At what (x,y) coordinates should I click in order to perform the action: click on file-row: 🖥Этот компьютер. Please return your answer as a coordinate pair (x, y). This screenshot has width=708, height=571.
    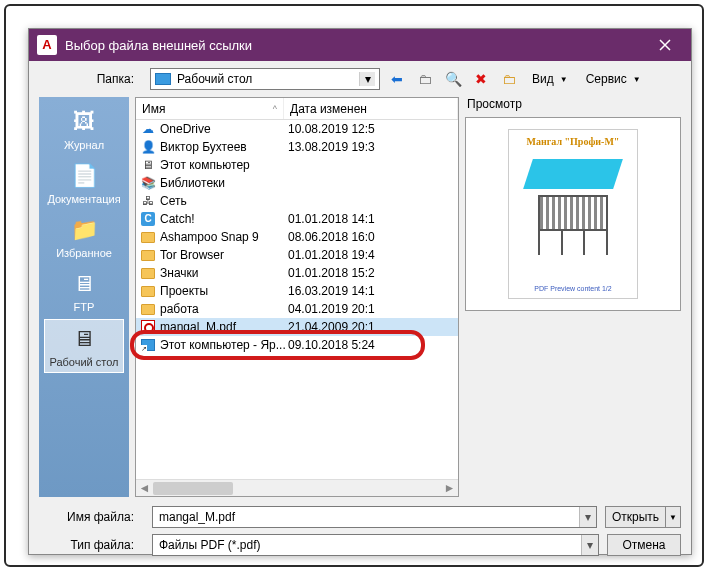
    Looking at the image, I should click on (297, 165).